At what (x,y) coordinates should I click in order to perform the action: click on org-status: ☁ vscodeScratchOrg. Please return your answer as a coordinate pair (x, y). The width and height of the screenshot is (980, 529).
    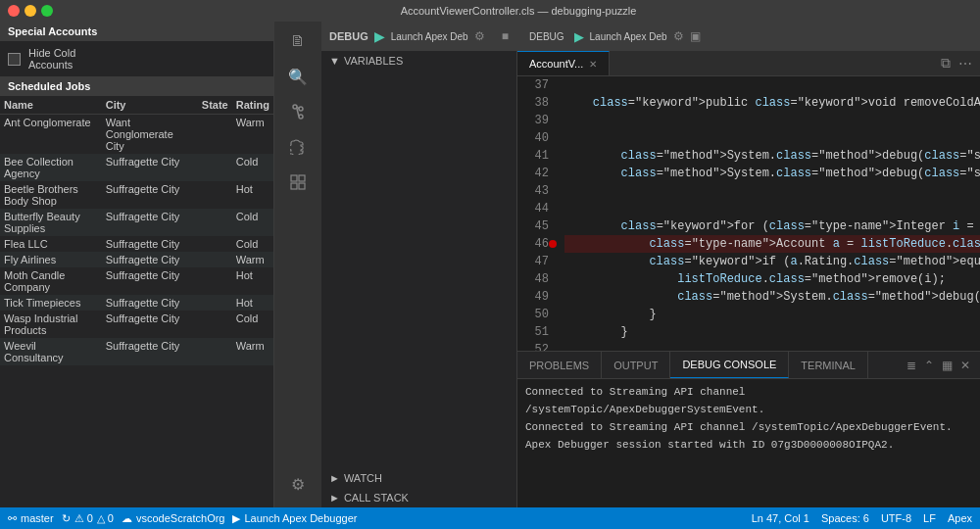
    Looking at the image, I should click on (172, 519).